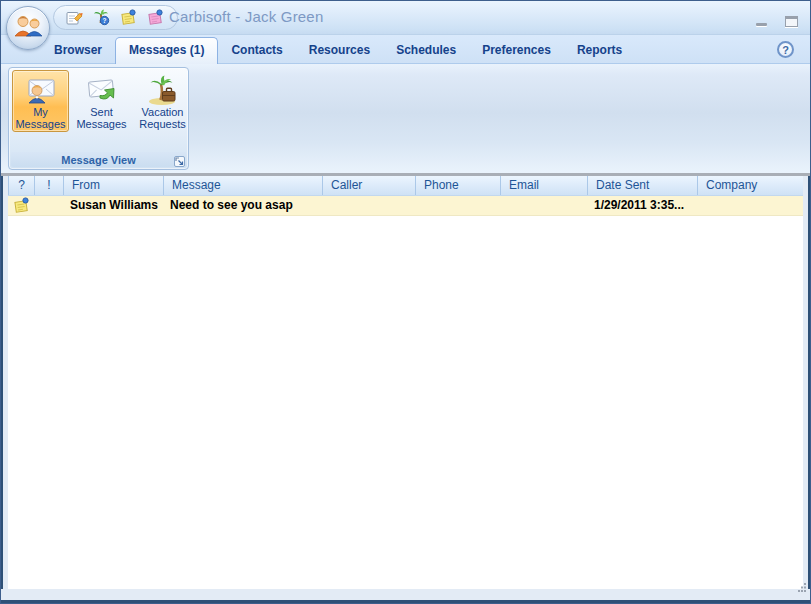 The width and height of the screenshot is (811, 604). I want to click on maximize-button, so click(791, 21).